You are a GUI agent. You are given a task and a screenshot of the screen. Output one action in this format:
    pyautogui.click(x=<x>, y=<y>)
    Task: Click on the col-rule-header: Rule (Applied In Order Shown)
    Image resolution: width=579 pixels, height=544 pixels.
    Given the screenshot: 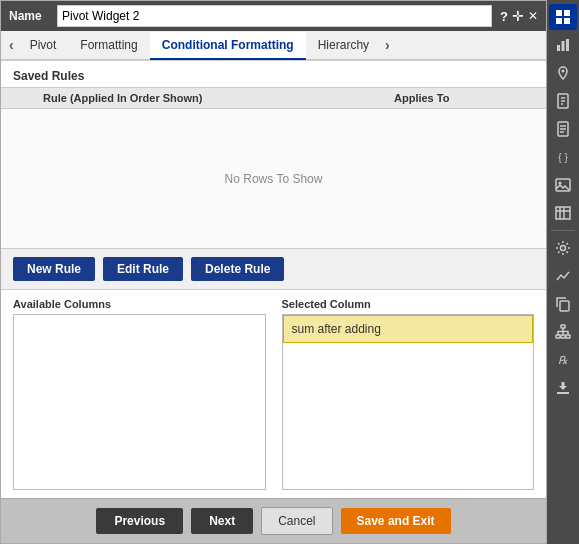 What is the action you would take?
    pyautogui.click(x=204, y=98)
    